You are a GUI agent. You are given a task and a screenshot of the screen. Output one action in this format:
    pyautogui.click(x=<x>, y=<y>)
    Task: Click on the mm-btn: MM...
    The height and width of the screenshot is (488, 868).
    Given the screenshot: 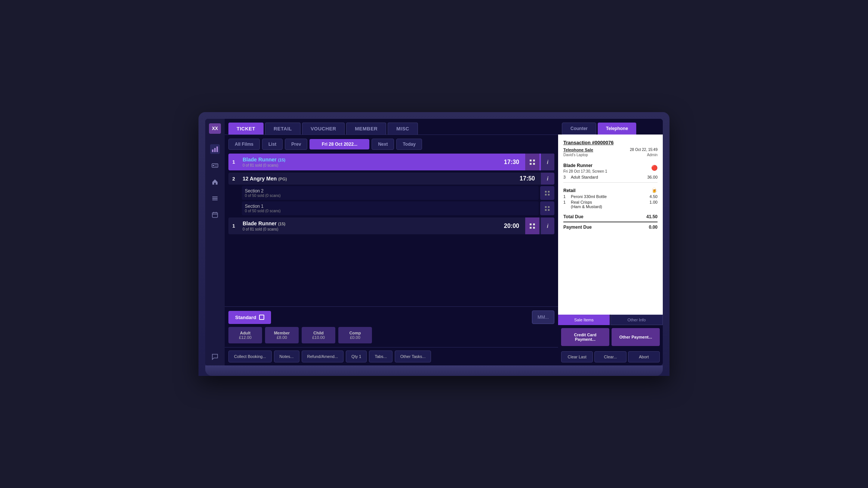 What is the action you would take?
    pyautogui.click(x=543, y=317)
    